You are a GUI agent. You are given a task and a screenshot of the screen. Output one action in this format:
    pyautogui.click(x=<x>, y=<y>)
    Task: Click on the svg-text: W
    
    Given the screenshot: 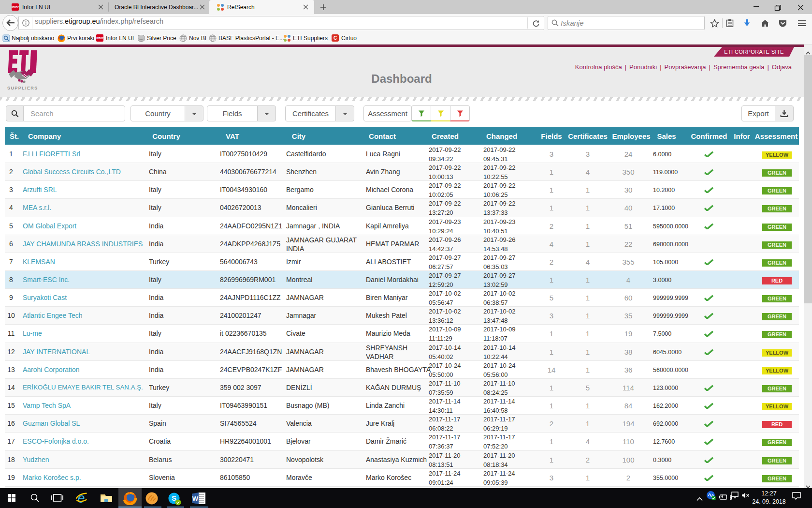 What is the action you would take?
    pyautogui.click(x=195, y=498)
    